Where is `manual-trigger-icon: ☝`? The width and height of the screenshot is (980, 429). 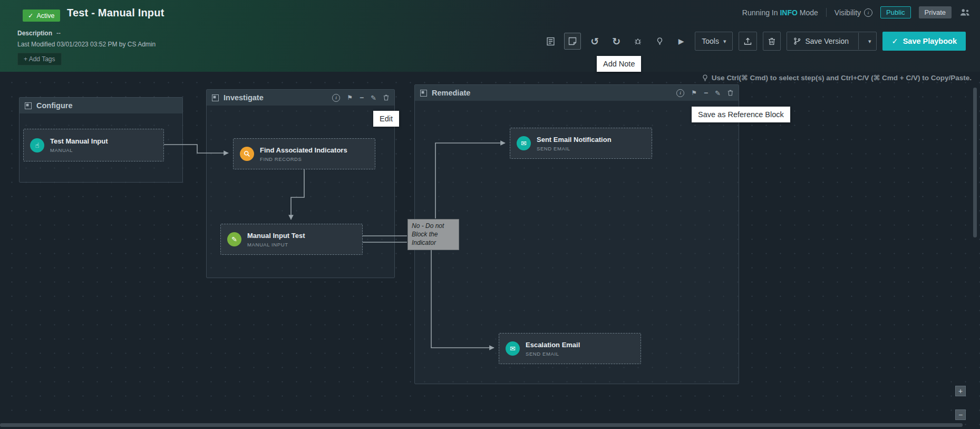
manual-trigger-icon: ☝ is located at coordinates (37, 146).